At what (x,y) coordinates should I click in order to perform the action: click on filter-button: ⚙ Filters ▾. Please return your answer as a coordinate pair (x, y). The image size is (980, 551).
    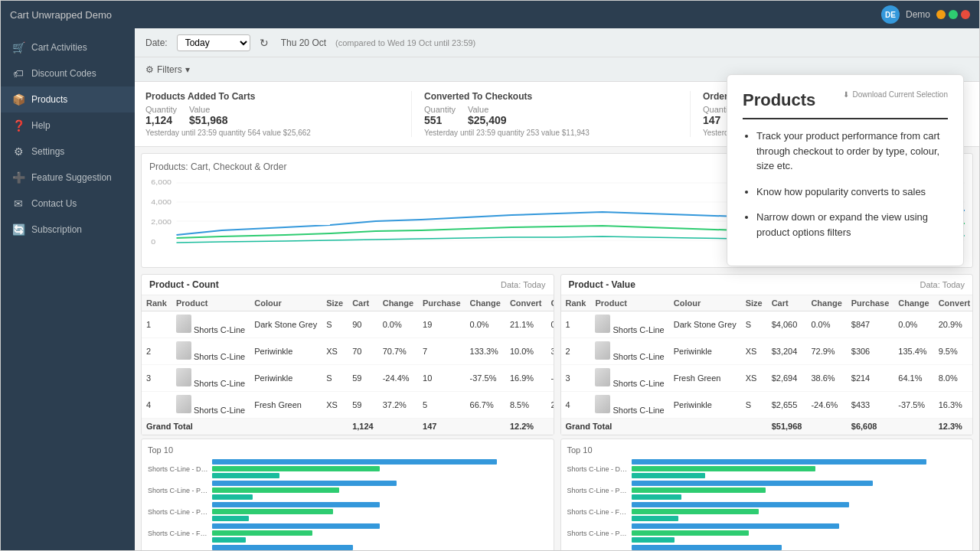
    Looking at the image, I should click on (168, 70).